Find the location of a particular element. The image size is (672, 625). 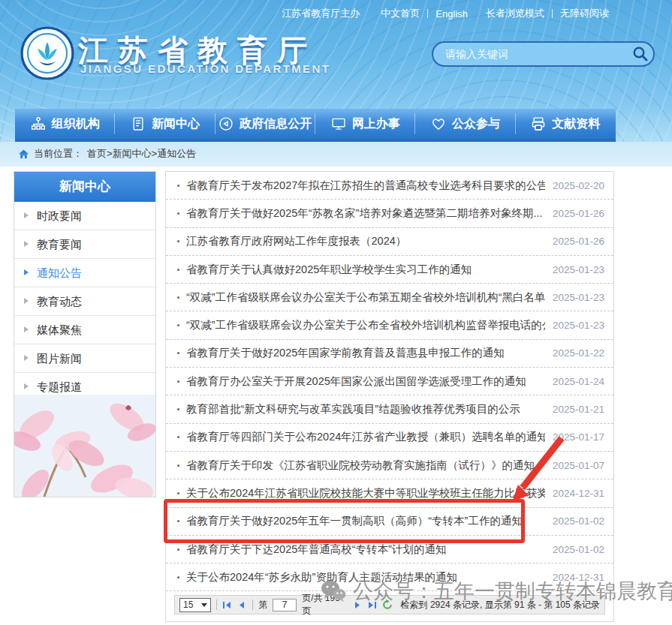

org-chart-icon is located at coordinates (38, 124).